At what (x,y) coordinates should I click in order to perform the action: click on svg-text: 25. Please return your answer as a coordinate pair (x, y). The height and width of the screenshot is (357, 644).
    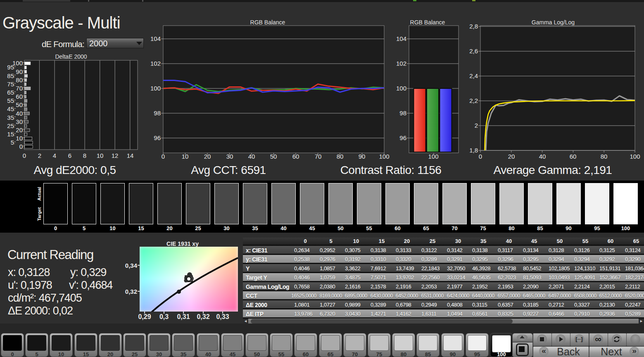
    Looking at the image, I should click on (11, 126).